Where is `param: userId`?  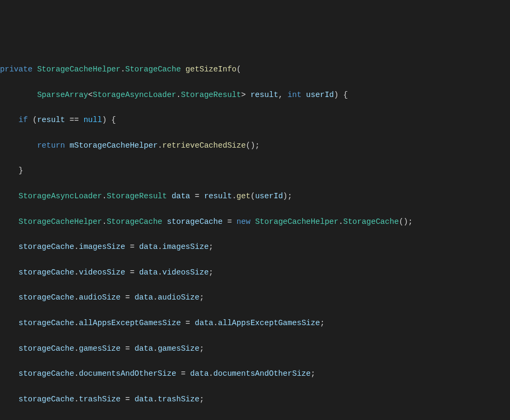 param: userId is located at coordinates (320, 95).